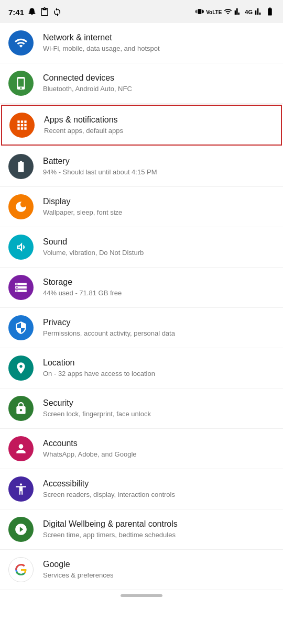 This screenshot has width=283, height=644. I want to click on google-subtitle: Services & preferences, so click(159, 576).